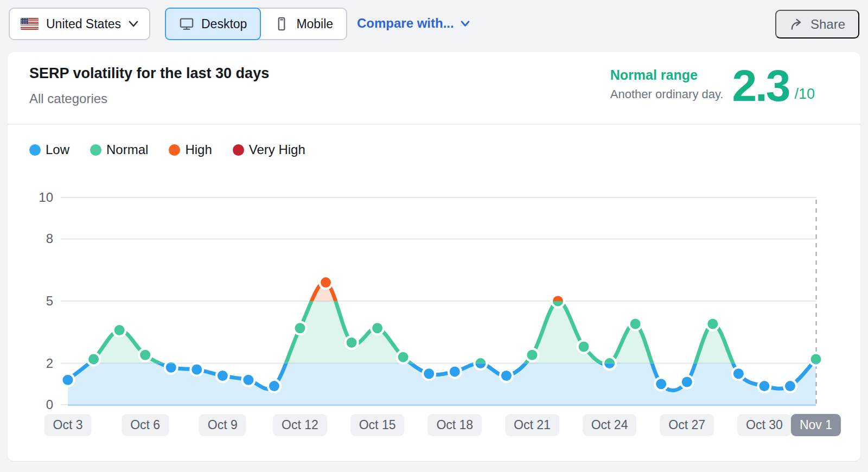  Describe the element at coordinates (213, 24) in the screenshot. I see `desktop-button: Desktop` at that location.